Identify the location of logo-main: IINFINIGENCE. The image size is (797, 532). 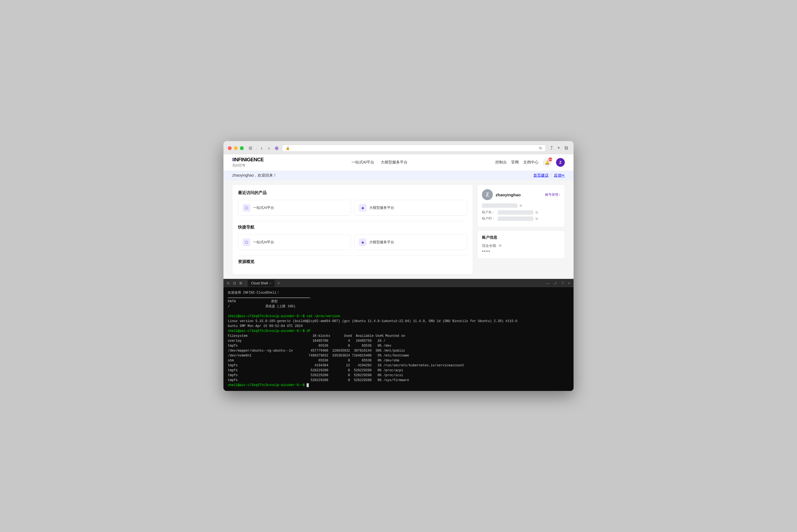
(248, 160).